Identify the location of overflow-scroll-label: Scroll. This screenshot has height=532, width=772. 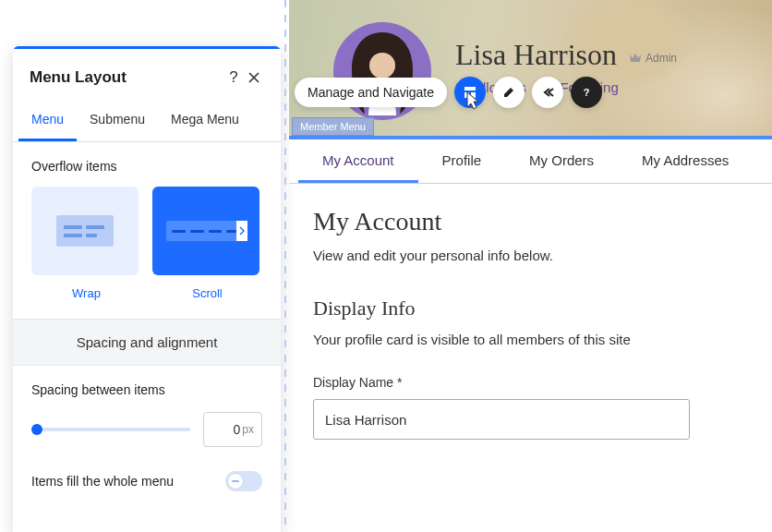
(207, 294).